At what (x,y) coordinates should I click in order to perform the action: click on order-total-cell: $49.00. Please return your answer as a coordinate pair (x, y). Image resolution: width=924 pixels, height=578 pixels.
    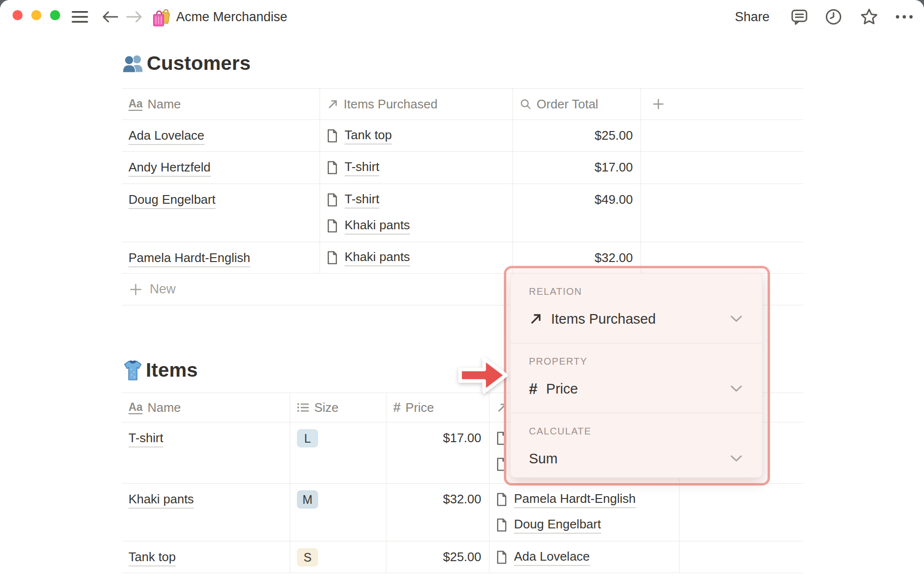
    Looking at the image, I should click on (577, 213).